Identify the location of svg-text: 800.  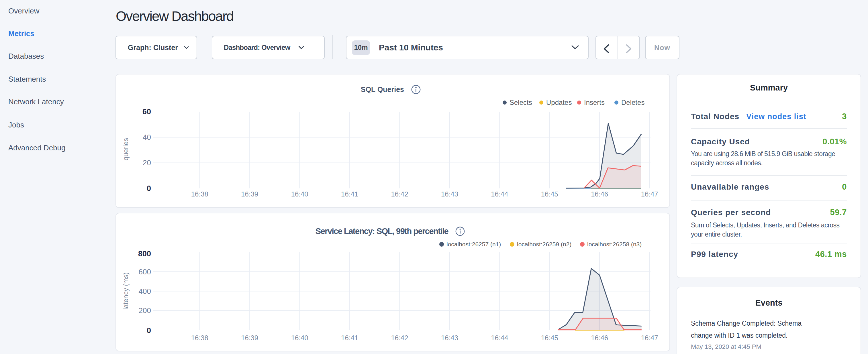
(145, 254).